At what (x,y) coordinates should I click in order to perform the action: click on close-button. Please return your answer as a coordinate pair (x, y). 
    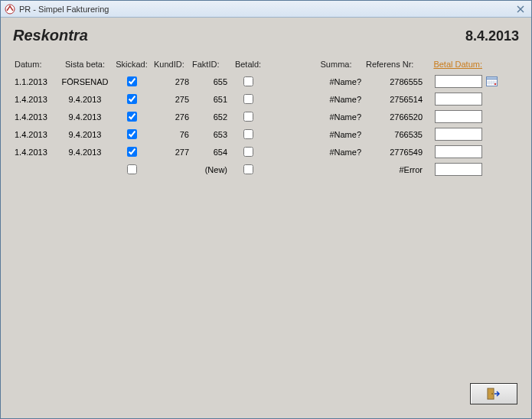
    Looking at the image, I should click on (494, 394).